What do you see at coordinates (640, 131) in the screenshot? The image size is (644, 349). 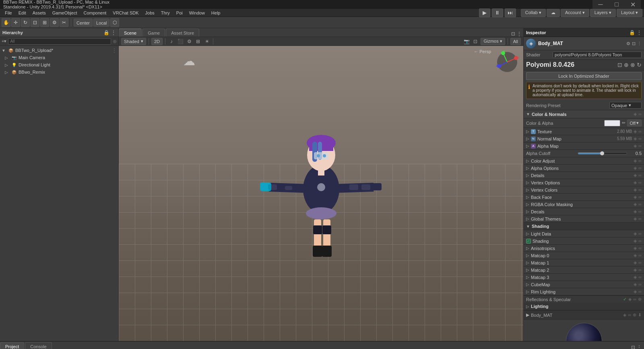 I see `tex-icon-2: ∞` at bounding box center [640, 131].